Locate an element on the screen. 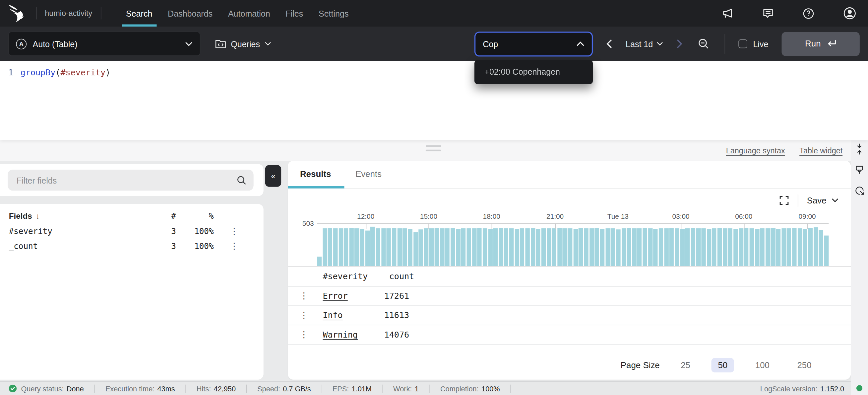 The width and height of the screenshot is (868, 395). visualization-selector: A Auto (Table) is located at coordinates (104, 44).